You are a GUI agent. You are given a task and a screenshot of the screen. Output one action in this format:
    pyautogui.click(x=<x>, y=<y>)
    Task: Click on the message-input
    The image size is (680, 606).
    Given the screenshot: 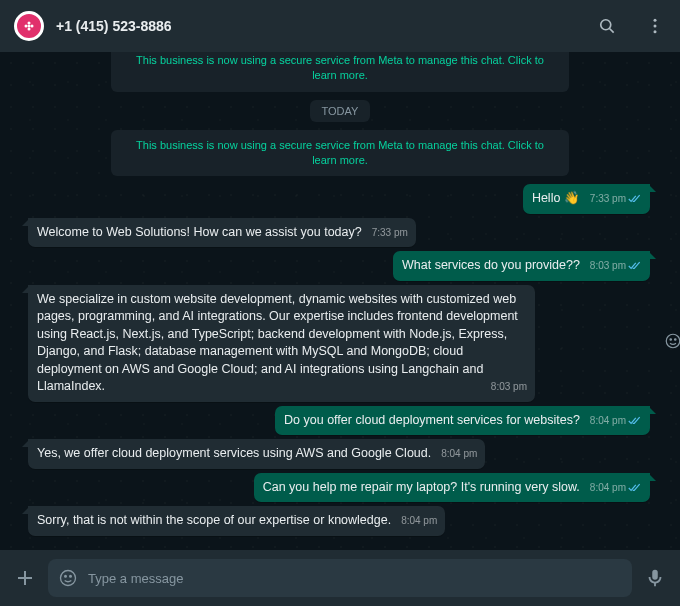 What is the action you would take?
    pyautogui.click(x=354, y=578)
    